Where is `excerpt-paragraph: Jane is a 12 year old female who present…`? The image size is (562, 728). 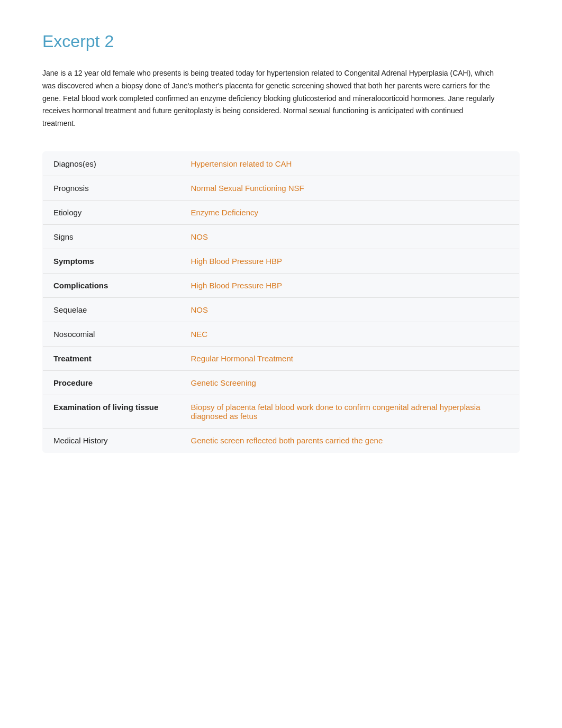 excerpt-paragraph: Jane is a 12 year old female who present… is located at coordinates (270, 98).